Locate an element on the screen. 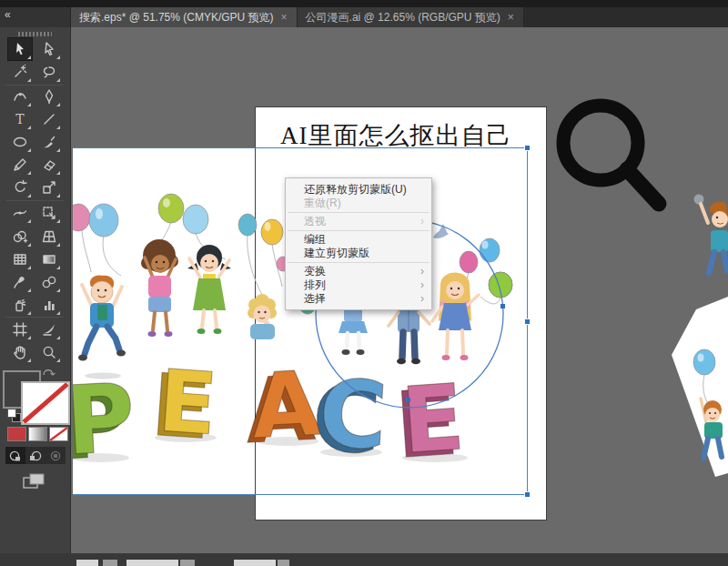 The image size is (728, 566). mesh-tool is located at coordinates (20, 259).